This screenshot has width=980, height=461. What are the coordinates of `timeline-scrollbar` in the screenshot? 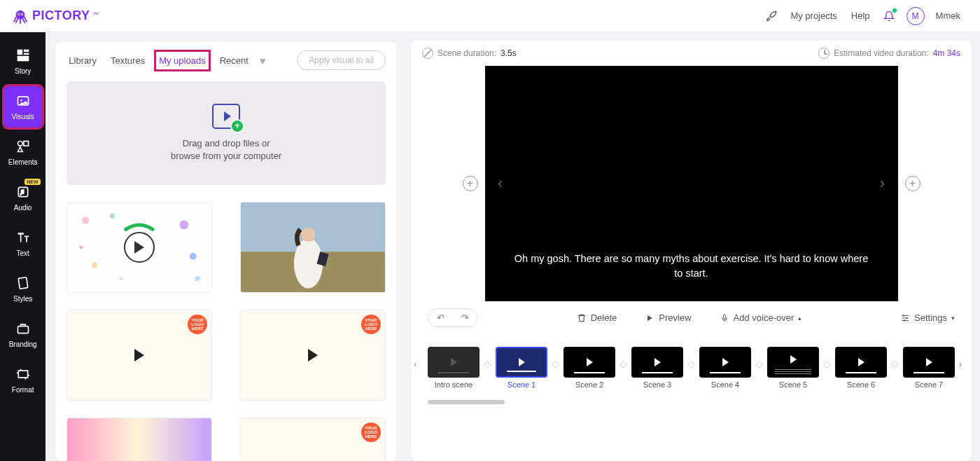 It's located at (466, 402).